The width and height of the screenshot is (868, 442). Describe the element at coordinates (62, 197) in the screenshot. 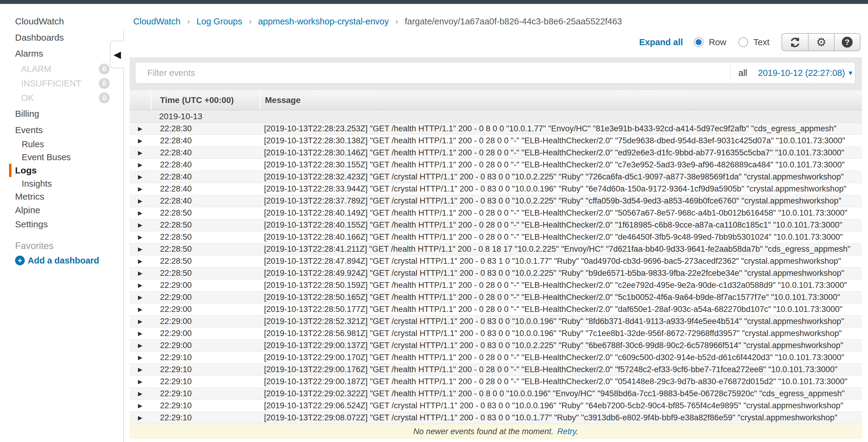

I see `sidebar-item-metrics: Metrics` at that location.